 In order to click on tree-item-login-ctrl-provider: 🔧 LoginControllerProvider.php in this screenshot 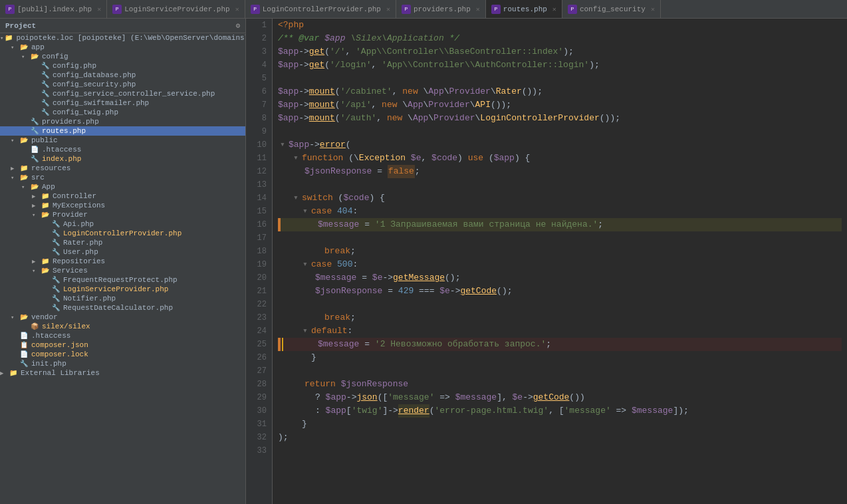, I will do `click(122, 233)`.